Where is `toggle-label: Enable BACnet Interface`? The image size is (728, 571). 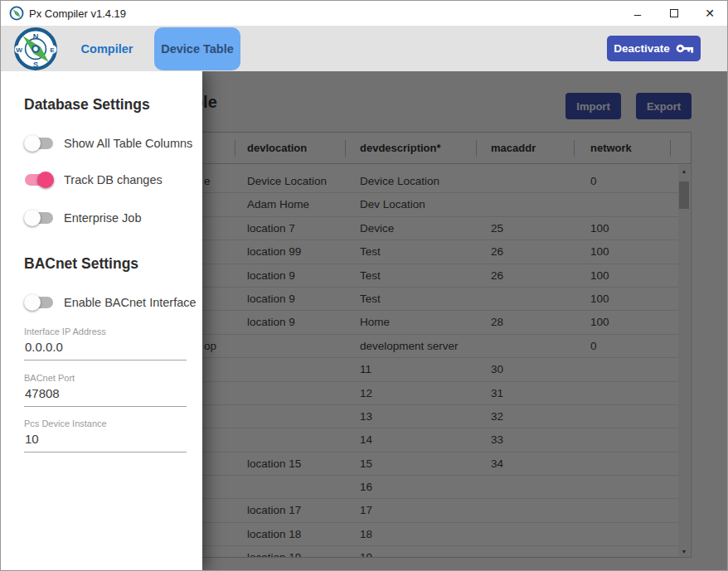
toggle-label: Enable BACnet Interface is located at coordinates (130, 302).